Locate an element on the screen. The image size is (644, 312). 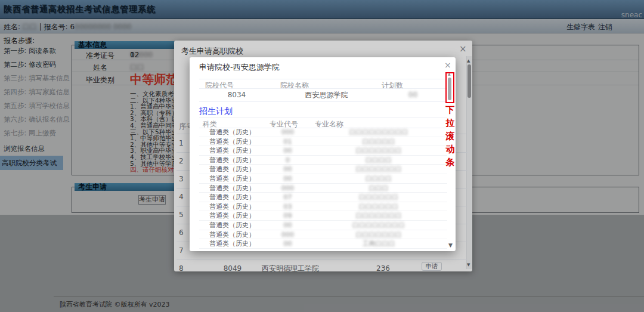
annotation-text-char: 滚 is located at coordinates (450, 136).